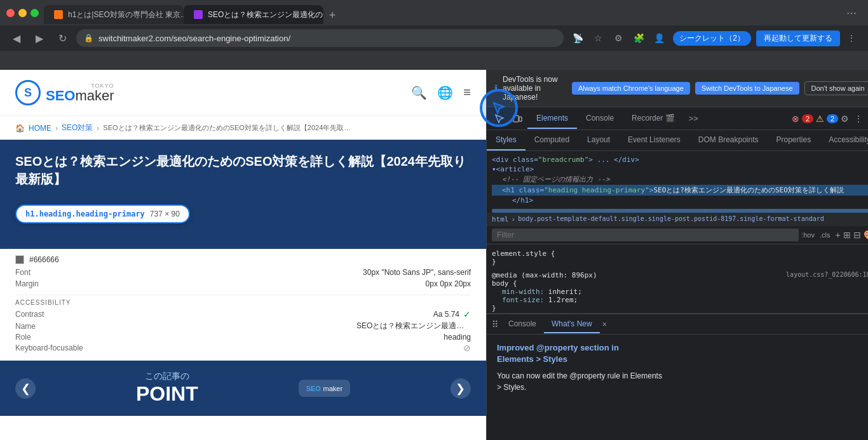 This screenshot has height=440, width=868. What do you see at coordinates (808, 235) in the screenshot?
I see `hov-button: :hov` at bounding box center [808, 235].